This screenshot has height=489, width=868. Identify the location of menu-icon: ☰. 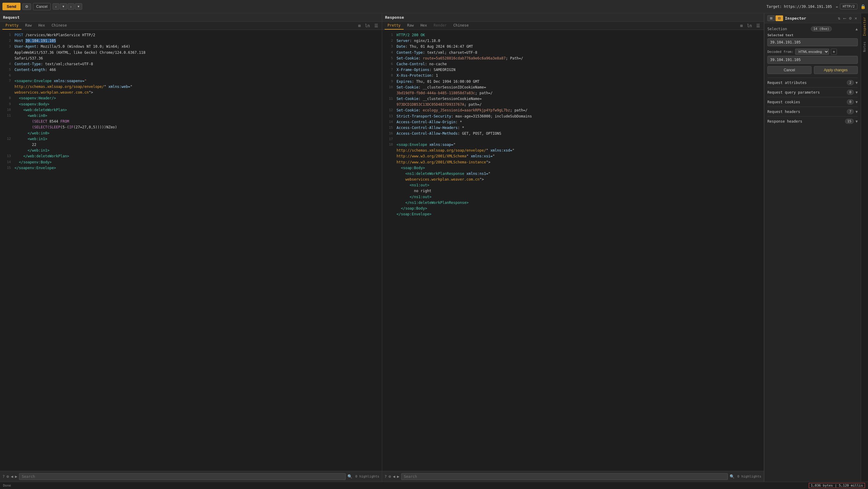
(376, 26).